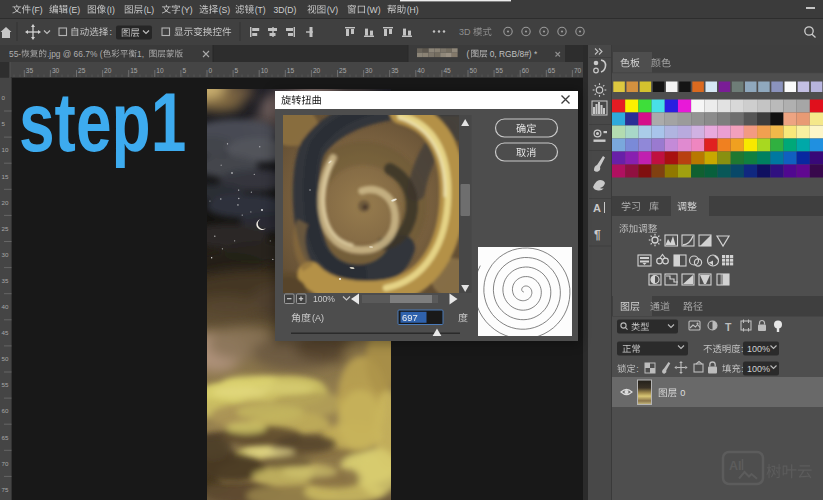  Describe the element at coordinates (111, 10) in the screenshot. I see `svg-text: (I)` at that location.